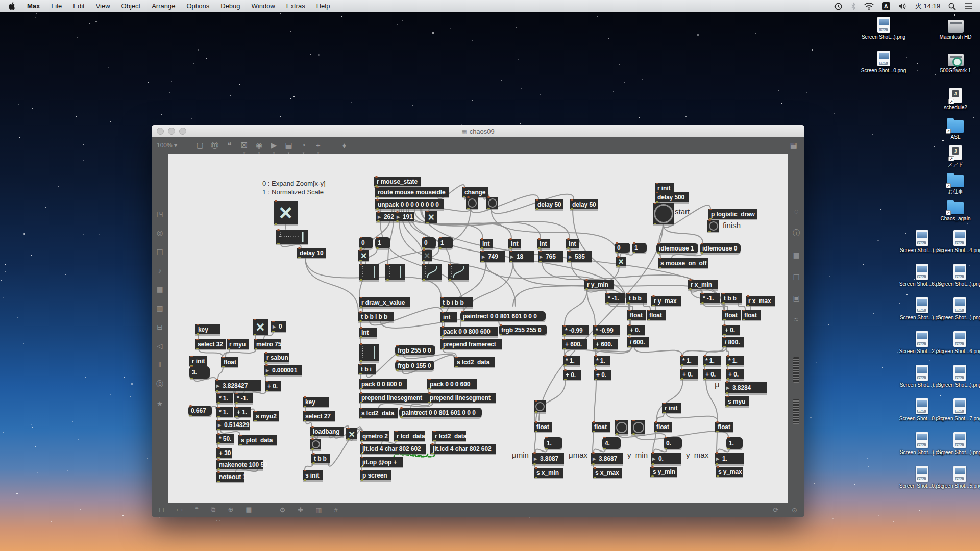 Image resolution: width=980 pixels, height=551 pixels. I want to click on max-object: noteout 1, so click(230, 477).